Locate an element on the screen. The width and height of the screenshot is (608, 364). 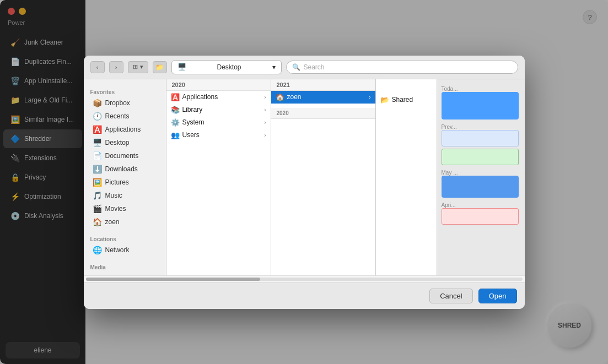
preview-item-apr is located at coordinates (481, 216).